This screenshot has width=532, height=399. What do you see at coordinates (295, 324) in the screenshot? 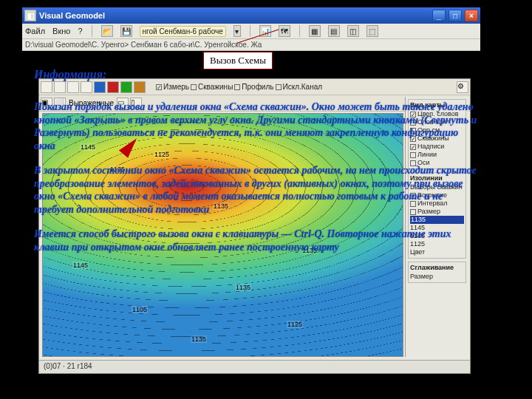
I see `contour-label: 1125` at bounding box center [295, 324].